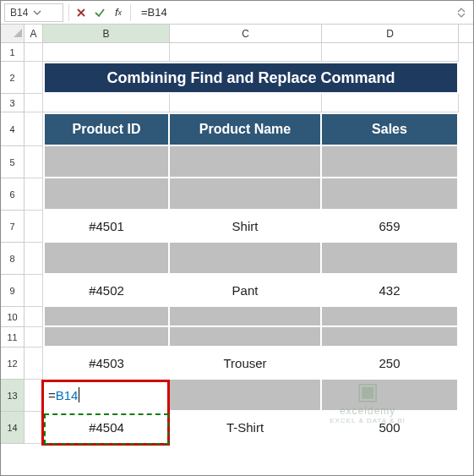 This screenshot has width=474, height=476. What do you see at coordinates (13, 194) in the screenshot?
I see `row-header-6: 6` at bounding box center [13, 194].